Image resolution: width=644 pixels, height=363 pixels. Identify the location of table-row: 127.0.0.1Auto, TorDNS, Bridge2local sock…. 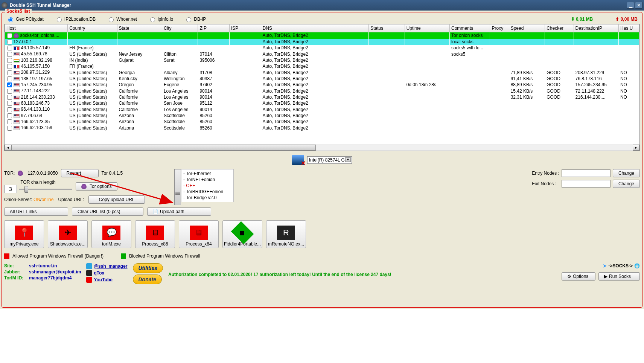
(322, 42).